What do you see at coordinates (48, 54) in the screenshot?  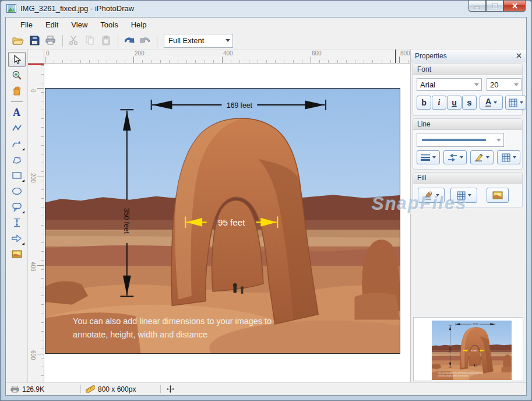 I see `hruler-label: 0` at bounding box center [48, 54].